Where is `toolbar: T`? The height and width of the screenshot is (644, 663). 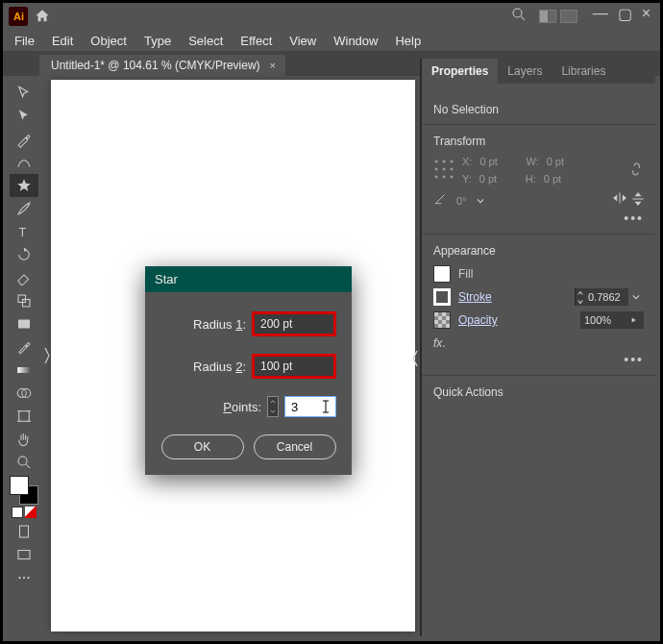
toolbar: T is located at coordinates (24, 358).